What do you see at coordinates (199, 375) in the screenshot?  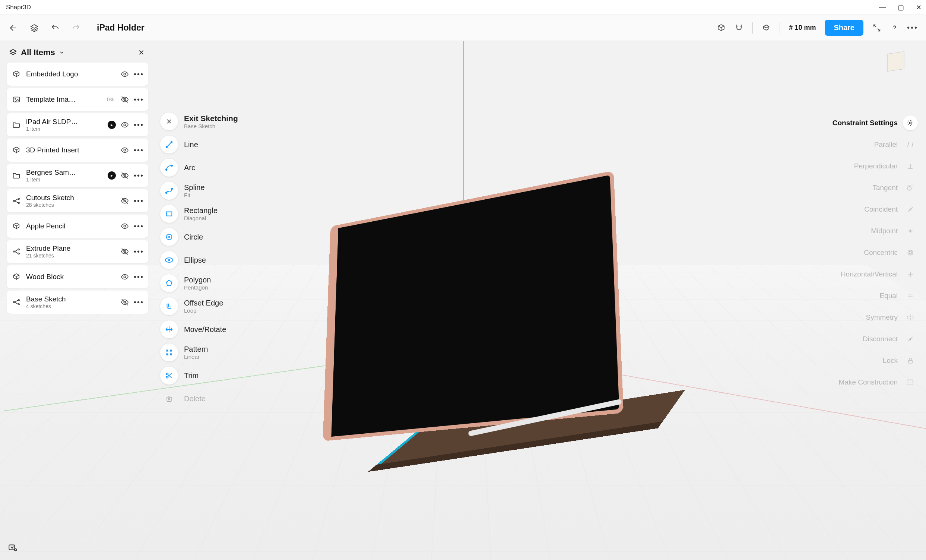 I see `tool-trim: Trim` at bounding box center [199, 375].